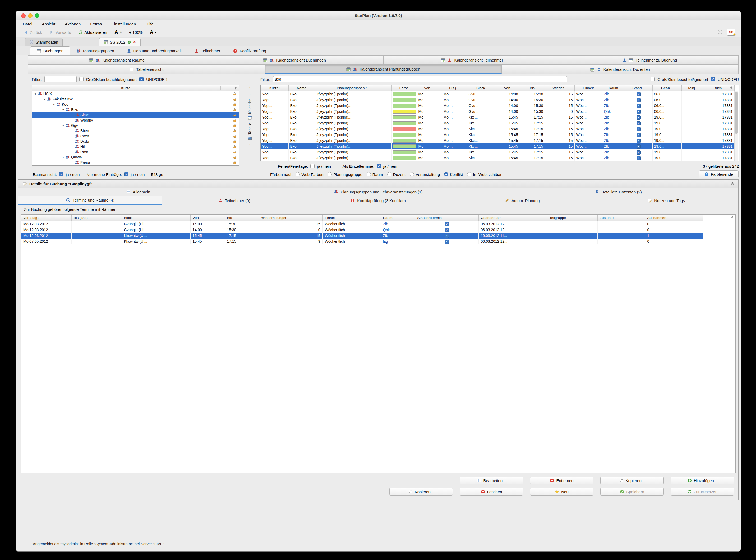 This screenshot has height=560, width=756. I want to click on menu-datei: Datei, so click(27, 24).